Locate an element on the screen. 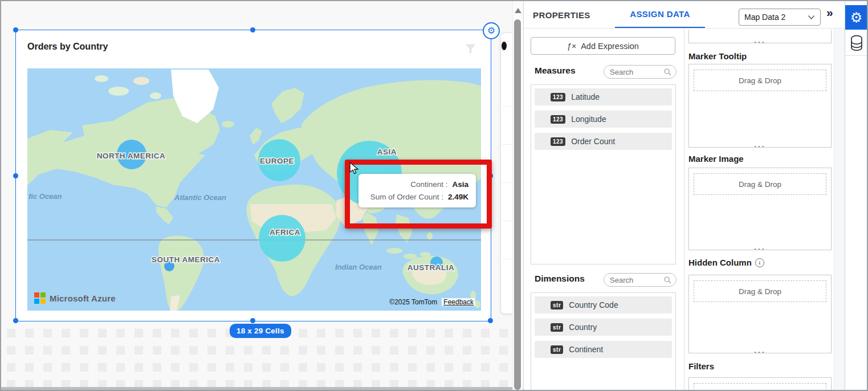  tooltip-value: Asia is located at coordinates (461, 185).